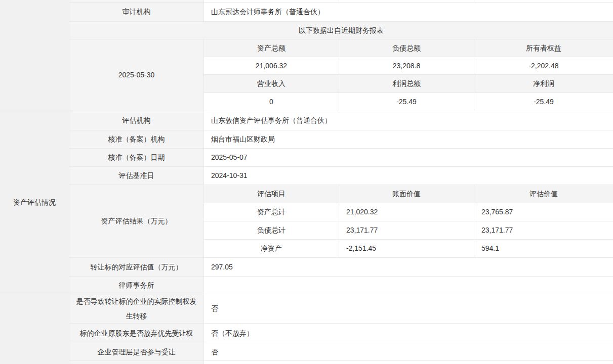 The image size is (613, 364). Describe the element at coordinates (271, 212) in the screenshot. I see `eval-item-total-assets: 资产总计` at that location.